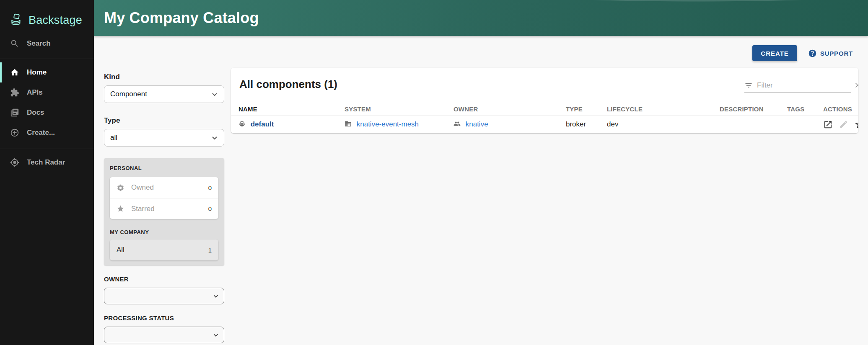 The height and width of the screenshot is (345, 868). I want to click on column-header-lifecycle: LIFECYCLE, so click(656, 109).